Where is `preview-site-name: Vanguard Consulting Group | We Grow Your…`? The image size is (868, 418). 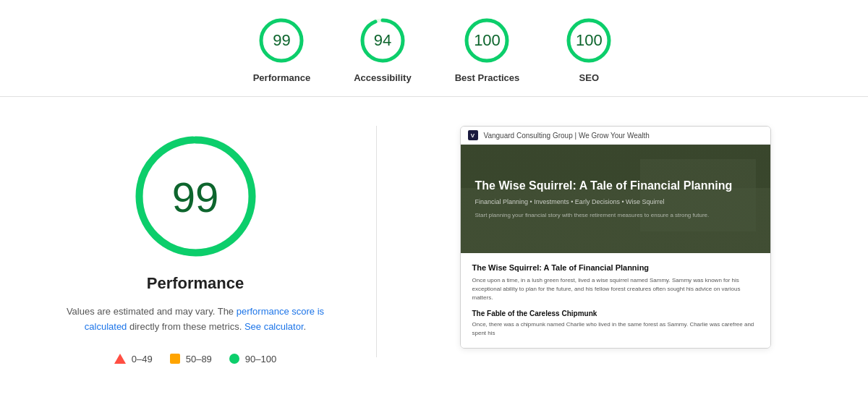 preview-site-name: Vanguard Consulting Group | We Grow Your… is located at coordinates (567, 136).